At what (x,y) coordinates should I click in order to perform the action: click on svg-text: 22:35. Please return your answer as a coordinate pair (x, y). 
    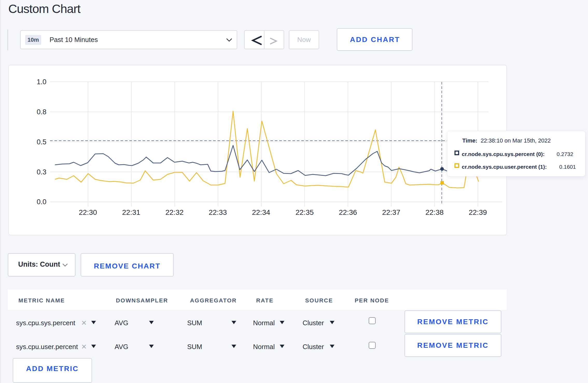
    Looking at the image, I should click on (305, 212).